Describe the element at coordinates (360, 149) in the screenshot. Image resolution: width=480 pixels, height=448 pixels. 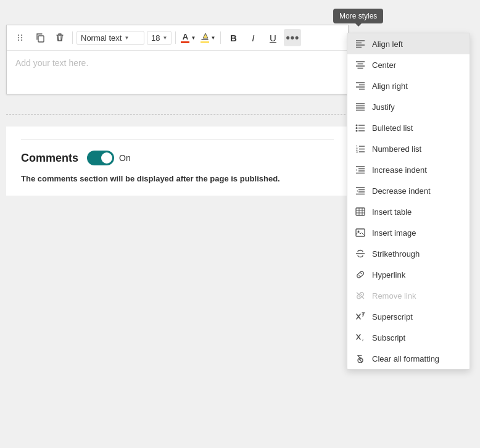
I see `numbered-list-icon: 1. 2. 3.` at that location.